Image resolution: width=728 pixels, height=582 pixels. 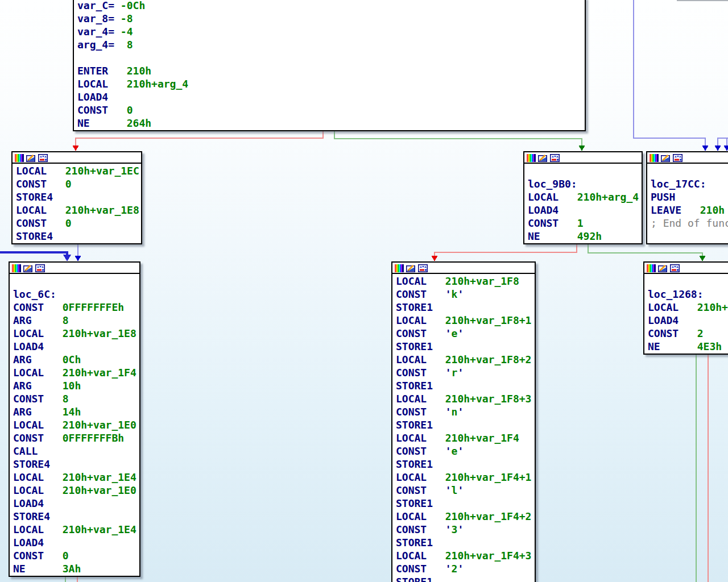 What do you see at coordinates (583, 198) in the screenshot?
I see `basic-block-loc_9B0: loc_9B0:LOCAL 210h+arg_4LOAD4CONST 1NE 4…` at bounding box center [583, 198].